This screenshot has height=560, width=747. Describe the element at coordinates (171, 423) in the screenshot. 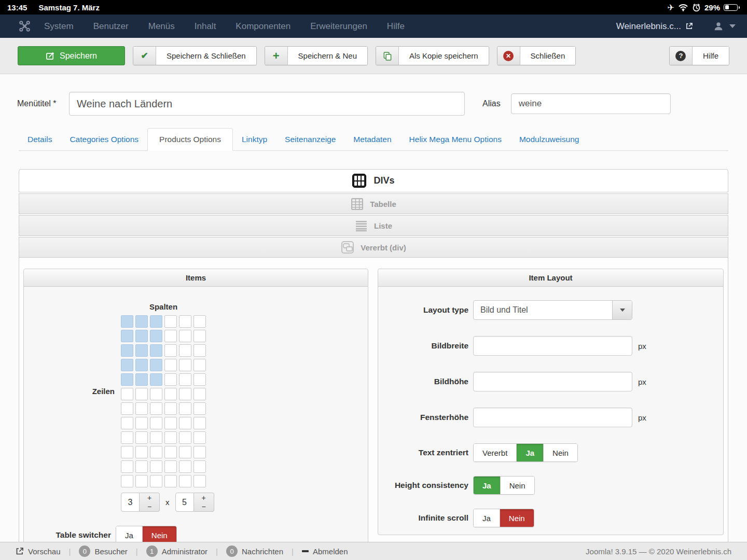

I see `grid-cell-r8-c4` at that location.